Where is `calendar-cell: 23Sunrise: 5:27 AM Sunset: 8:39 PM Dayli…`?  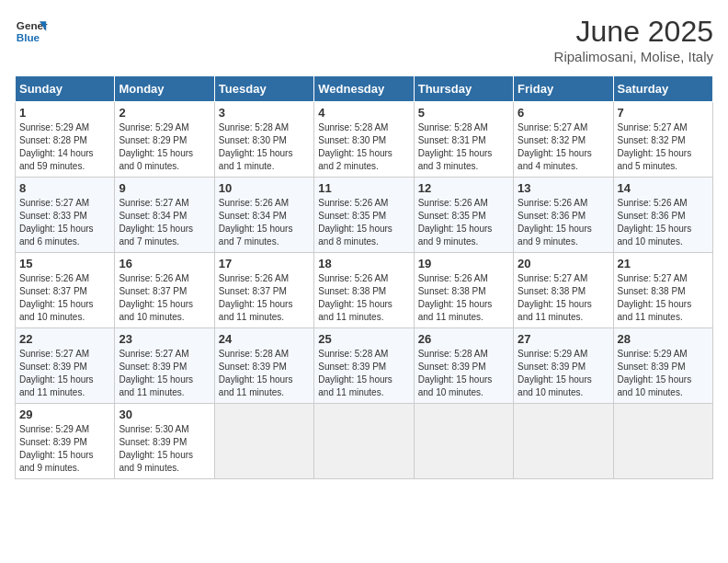 calendar-cell: 23Sunrise: 5:27 AM Sunset: 8:39 PM Dayli… is located at coordinates (165, 366).